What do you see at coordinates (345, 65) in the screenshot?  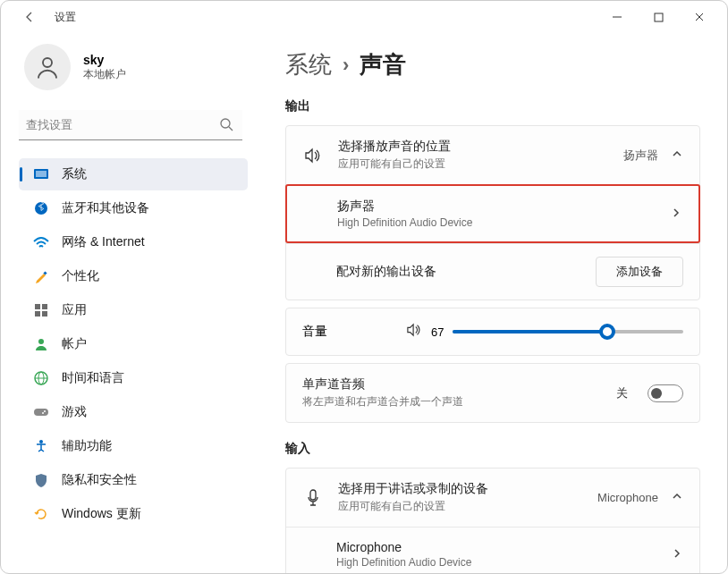 I see `chevron-right-icon: ›` at bounding box center [345, 65].